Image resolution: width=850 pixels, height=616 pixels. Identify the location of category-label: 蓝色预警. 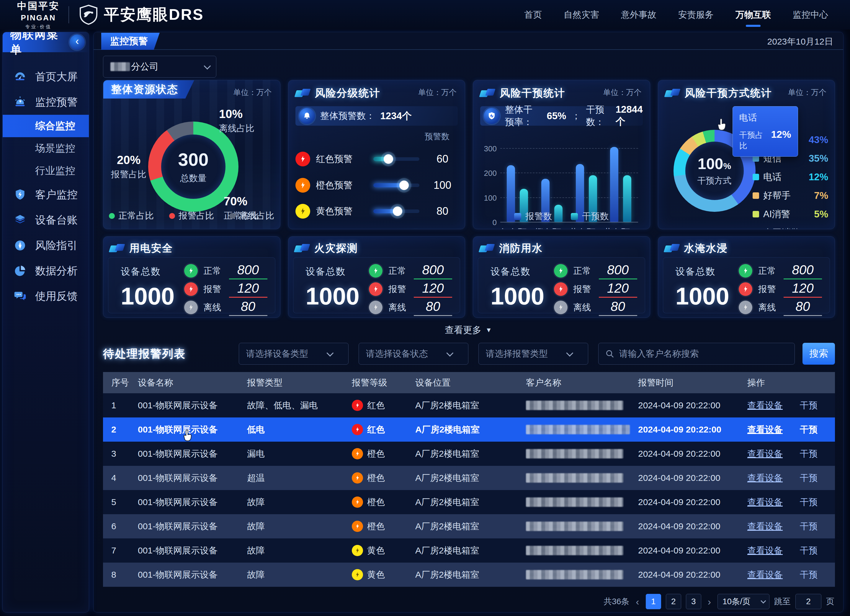
(621, 228).